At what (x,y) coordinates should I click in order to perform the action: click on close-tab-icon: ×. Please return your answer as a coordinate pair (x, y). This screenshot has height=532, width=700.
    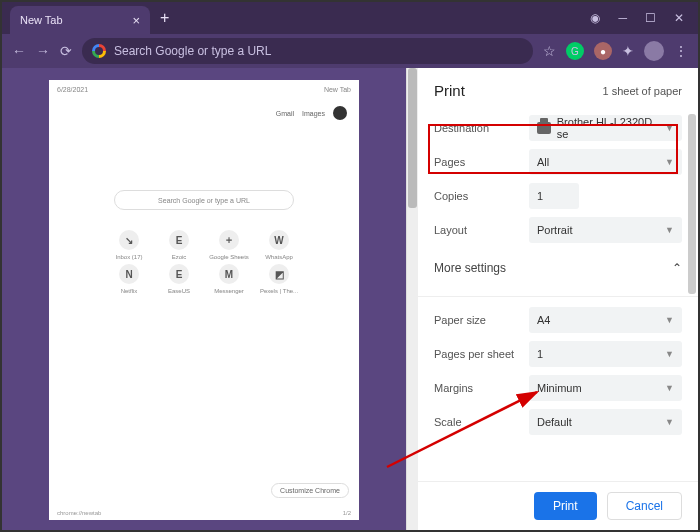
    Looking at the image, I should click on (136, 20).